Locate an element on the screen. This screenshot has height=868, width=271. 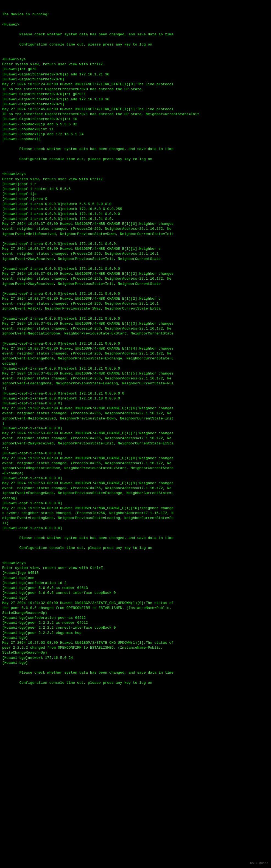
terminal-line: [Huawei-LoopBack0]int 11 is located at coordinates (136, 129).